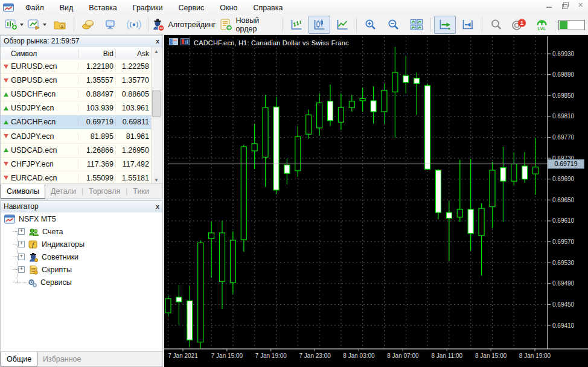 This screenshot has height=367, width=588. What do you see at coordinates (564, 263) in the screenshot?
I see `svg-text: 0.69530` at bounding box center [564, 263].